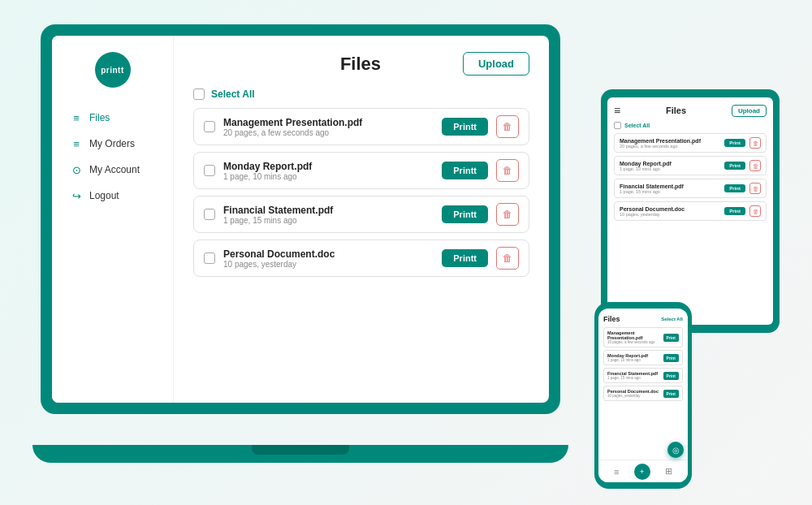 The image size is (812, 505). Describe the element at coordinates (496, 63) in the screenshot. I see `upload-button: Upload` at that location.